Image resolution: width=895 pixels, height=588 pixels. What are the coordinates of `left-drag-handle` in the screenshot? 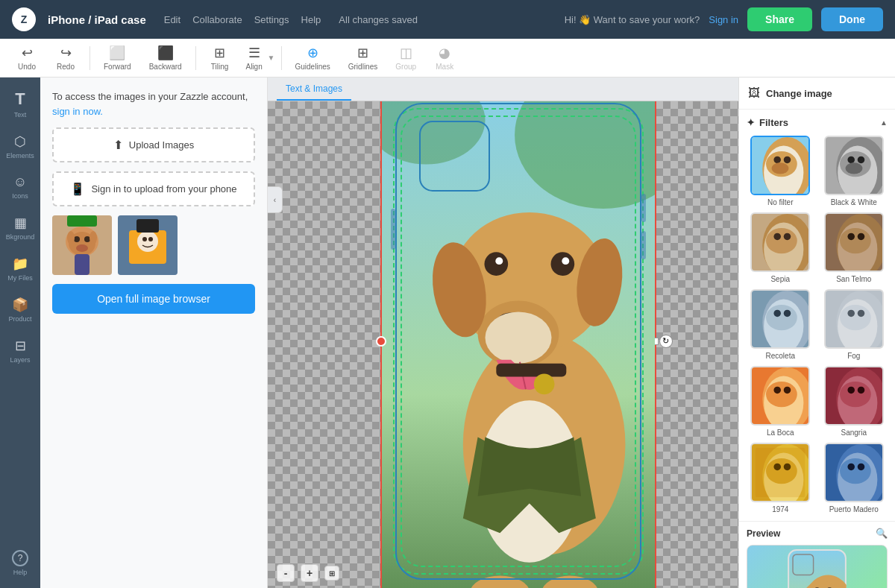 It's located at (381, 341).